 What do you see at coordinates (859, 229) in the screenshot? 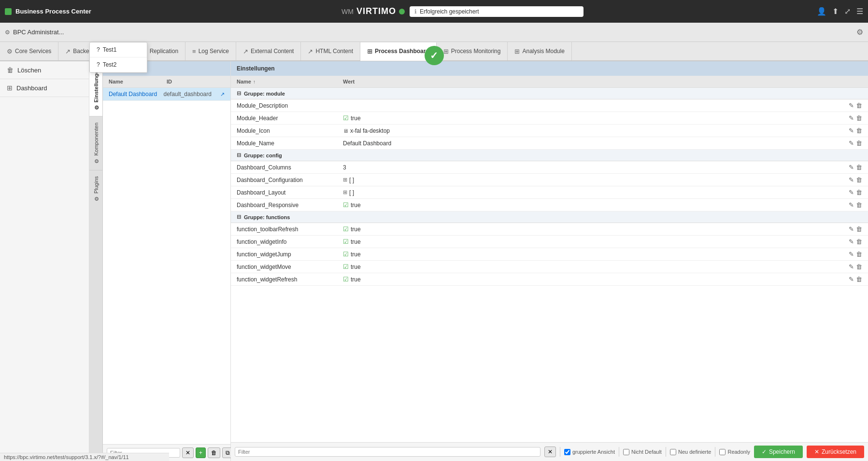
I see `delete-function-toolbar-refresh-icon: 🗑` at bounding box center [859, 229].